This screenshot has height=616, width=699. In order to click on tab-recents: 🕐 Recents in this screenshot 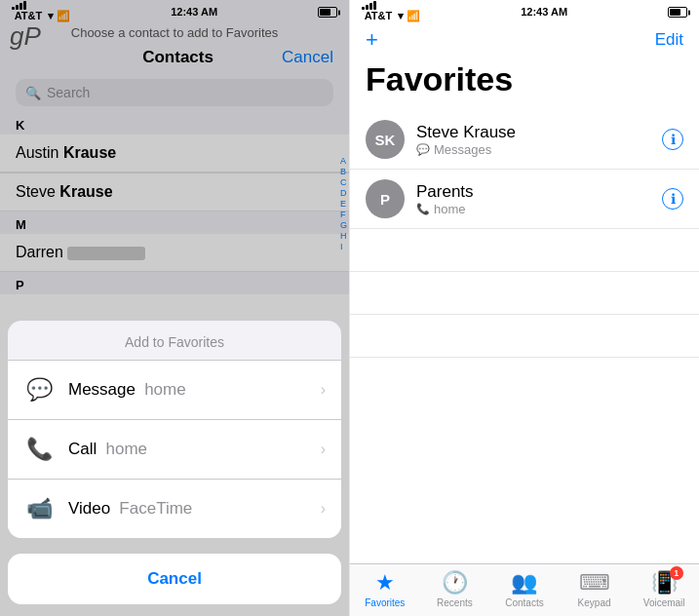, I will do `click(455, 589)`.